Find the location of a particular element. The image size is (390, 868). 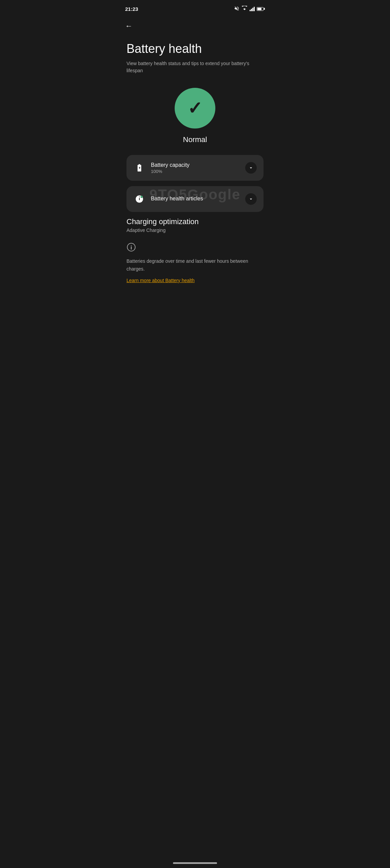

back-button: ← is located at coordinates (195, 25).